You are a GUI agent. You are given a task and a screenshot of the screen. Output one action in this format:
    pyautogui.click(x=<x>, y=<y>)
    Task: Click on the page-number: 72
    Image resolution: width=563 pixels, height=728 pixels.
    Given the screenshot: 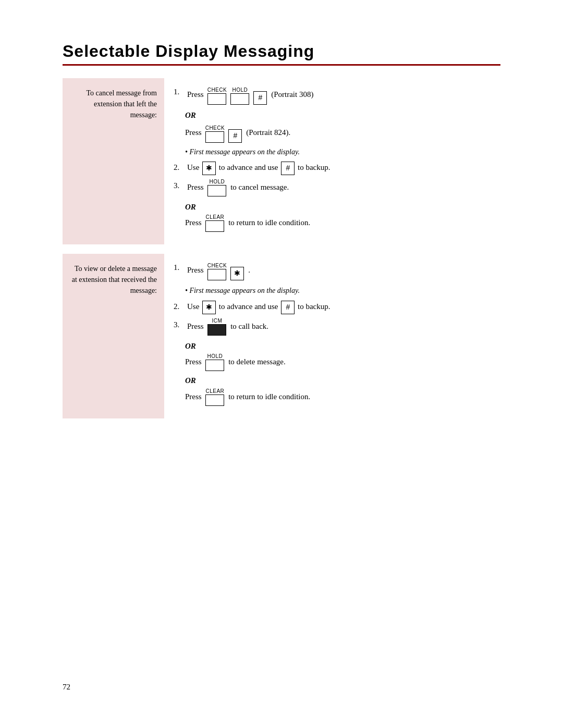 What is the action you would take?
    pyautogui.click(x=67, y=687)
    